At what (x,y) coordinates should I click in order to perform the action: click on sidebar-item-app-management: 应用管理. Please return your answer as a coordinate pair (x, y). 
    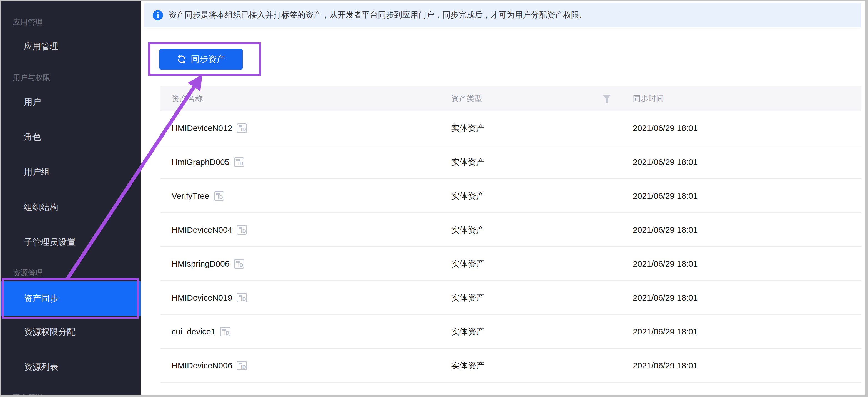
    Looking at the image, I should click on (71, 47).